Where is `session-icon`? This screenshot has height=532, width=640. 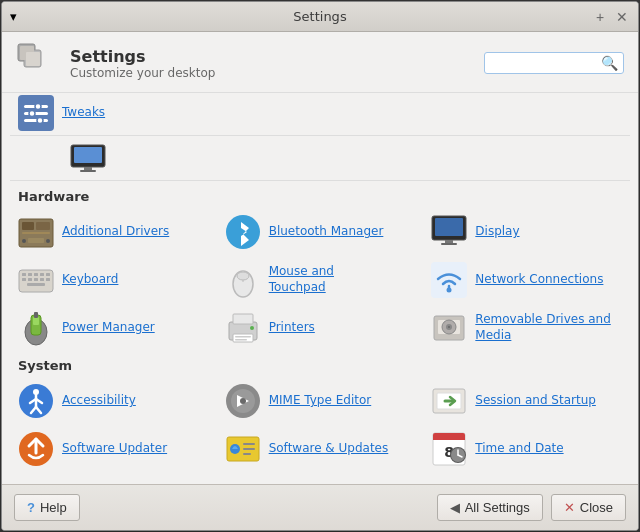 session-icon is located at coordinates (449, 401).